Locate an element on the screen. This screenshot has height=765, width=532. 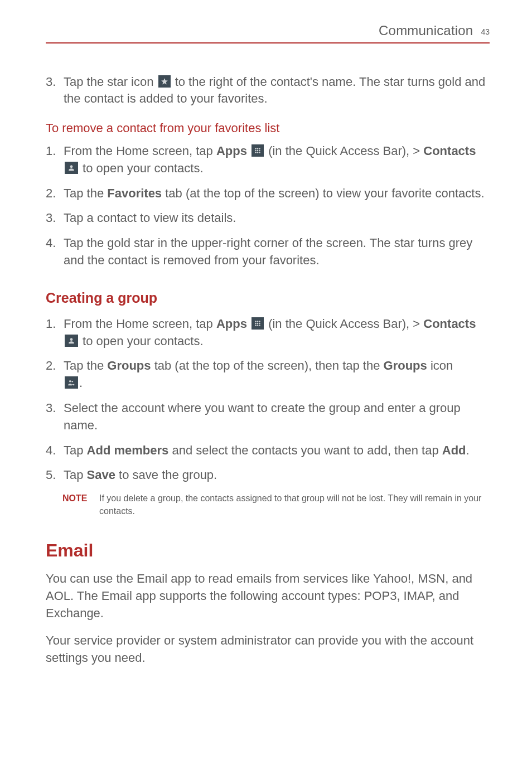
step-text: Tap the star icon is located at coordinates (110, 81).